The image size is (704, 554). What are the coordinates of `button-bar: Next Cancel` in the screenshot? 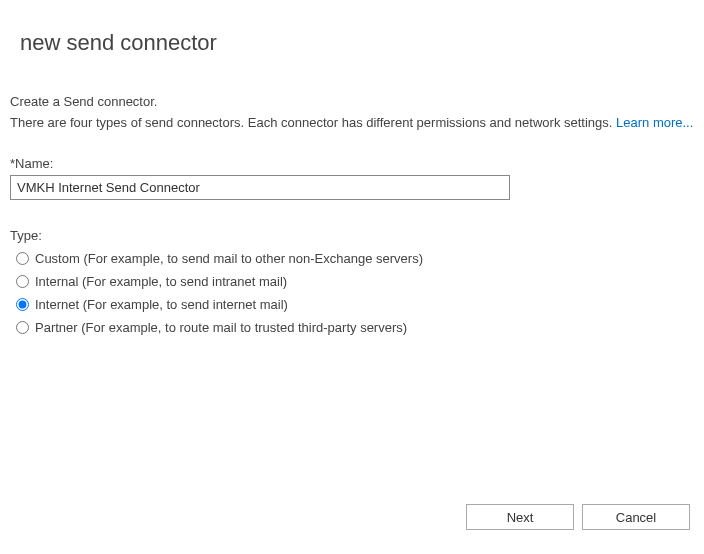 It's located at (578, 517).